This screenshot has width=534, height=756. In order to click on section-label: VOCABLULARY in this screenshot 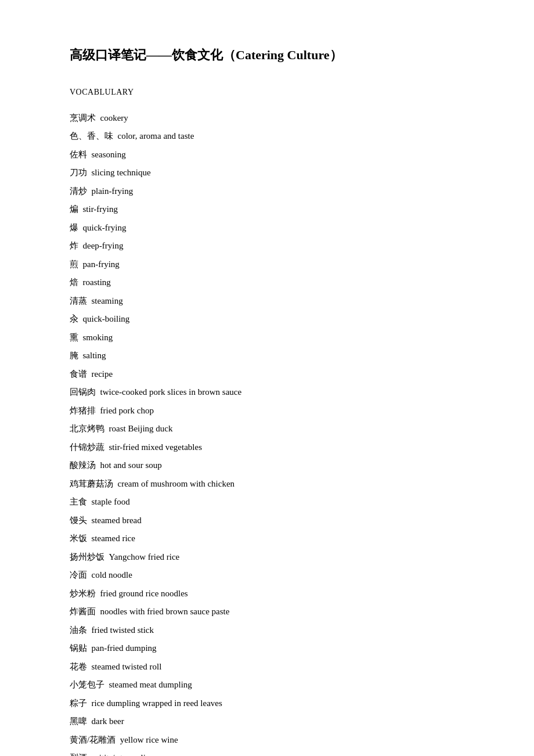, I will do `click(267, 92)`.